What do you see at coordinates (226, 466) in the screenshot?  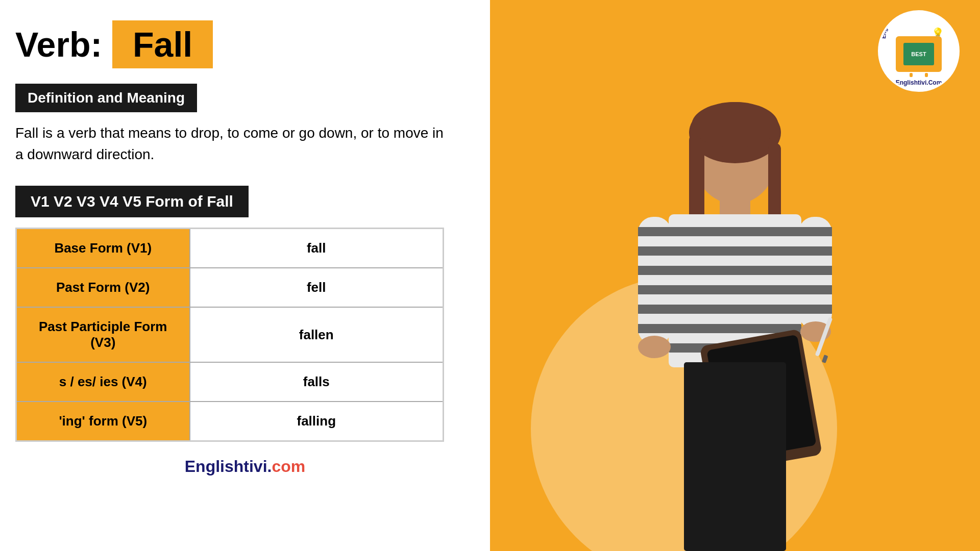 I see `footer-englishtivi: Englishtivi` at bounding box center [226, 466].